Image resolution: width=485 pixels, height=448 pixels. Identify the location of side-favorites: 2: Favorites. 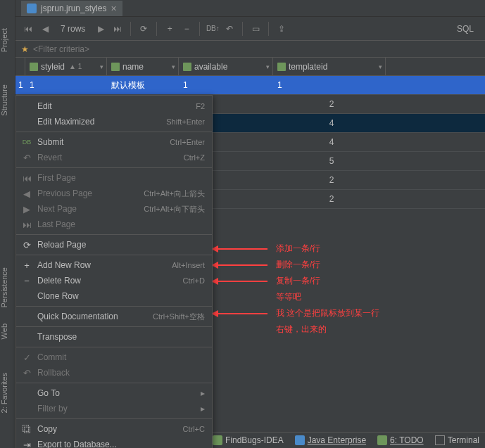
(4, 392).